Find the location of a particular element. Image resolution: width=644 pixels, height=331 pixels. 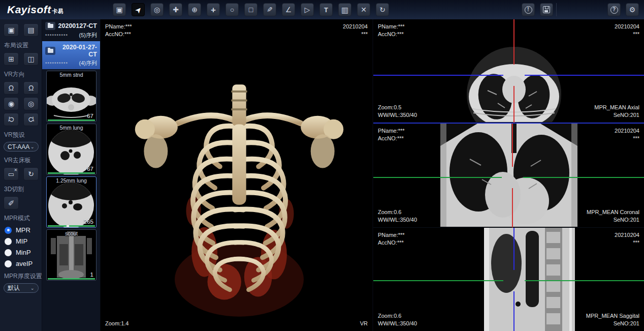

arrow-annotate-tool: ▷ is located at coordinates (307, 10).